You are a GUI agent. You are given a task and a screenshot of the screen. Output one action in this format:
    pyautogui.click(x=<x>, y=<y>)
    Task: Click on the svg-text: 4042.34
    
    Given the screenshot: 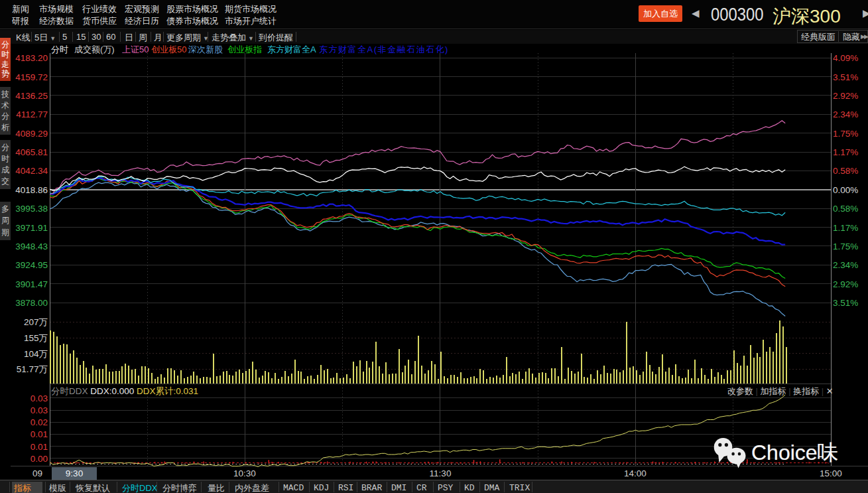 What is the action you would take?
    pyautogui.click(x=32, y=171)
    